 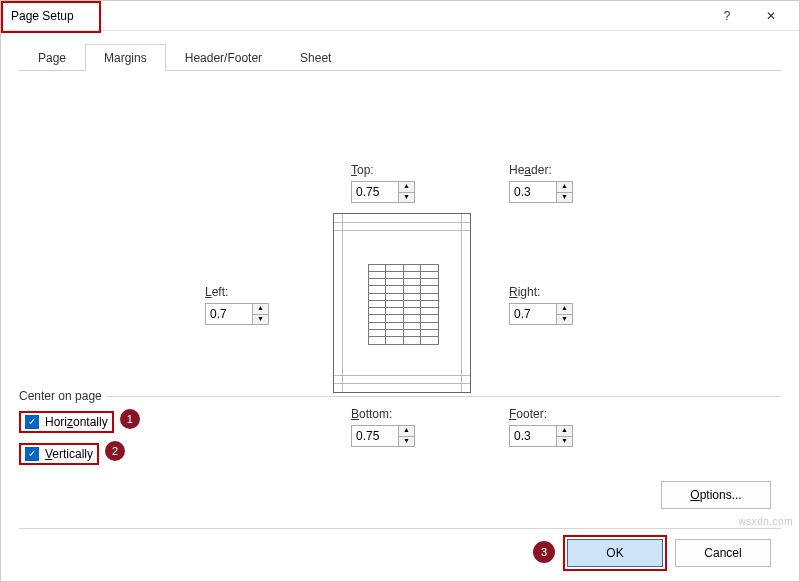 What do you see at coordinates (755, 16) in the screenshot?
I see `window-controls: ? ✕` at bounding box center [755, 16].